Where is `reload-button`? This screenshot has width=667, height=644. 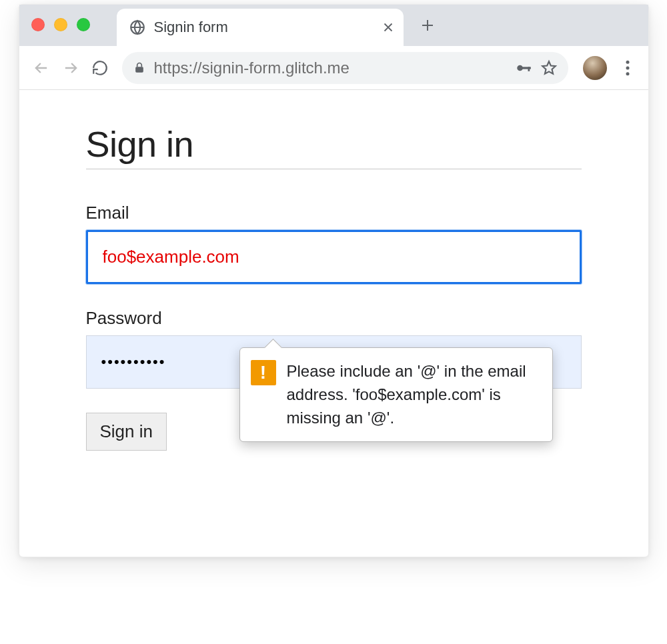
reload-button is located at coordinates (100, 68).